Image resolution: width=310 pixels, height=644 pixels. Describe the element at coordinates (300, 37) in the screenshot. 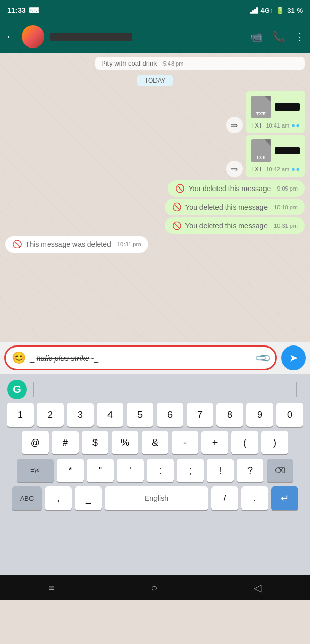

I see `menu-icon: ⋮` at that location.